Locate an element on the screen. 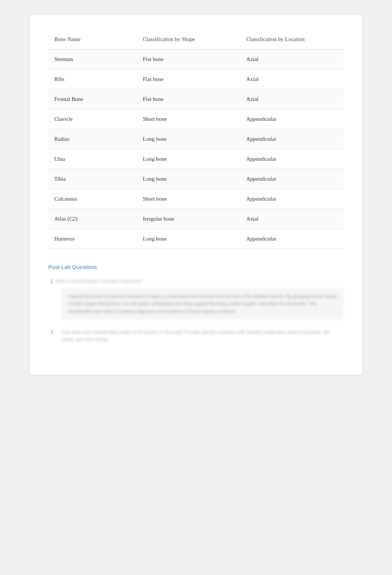 The height and width of the screenshot is (575, 392). question-2: How does bone classification relate to i… is located at coordinates (200, 336).